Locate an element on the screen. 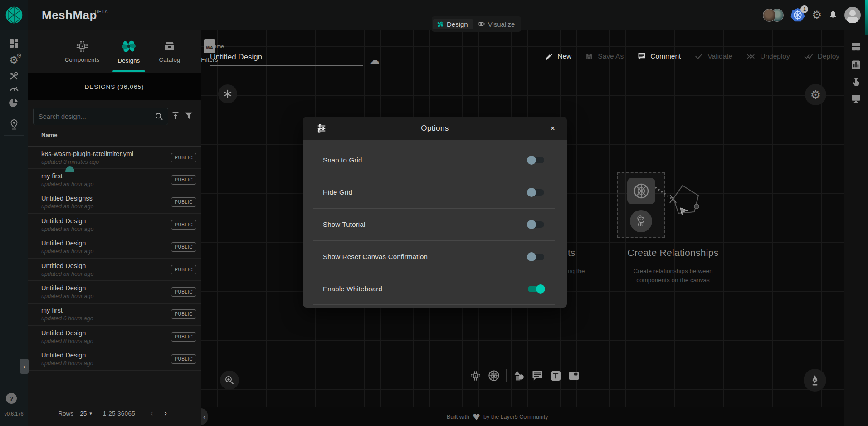  notifications-bell-button is located at coordinates (833, 15).